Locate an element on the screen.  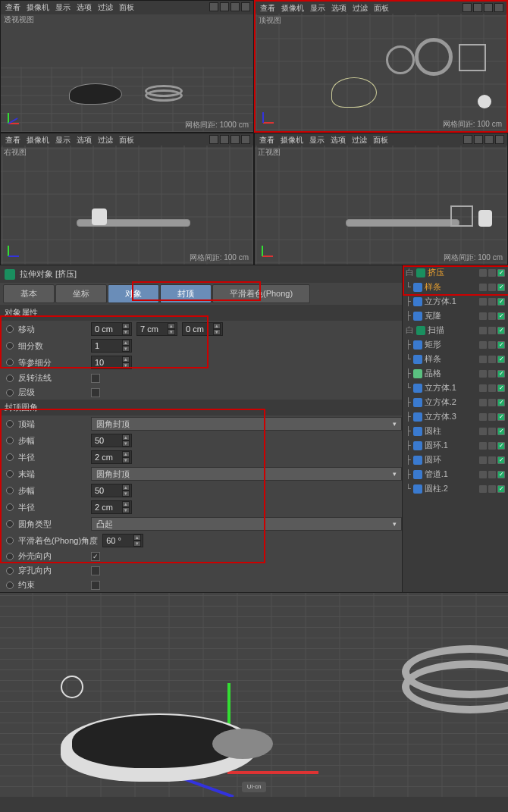
axis-widget is located at coordinates (14, 251).